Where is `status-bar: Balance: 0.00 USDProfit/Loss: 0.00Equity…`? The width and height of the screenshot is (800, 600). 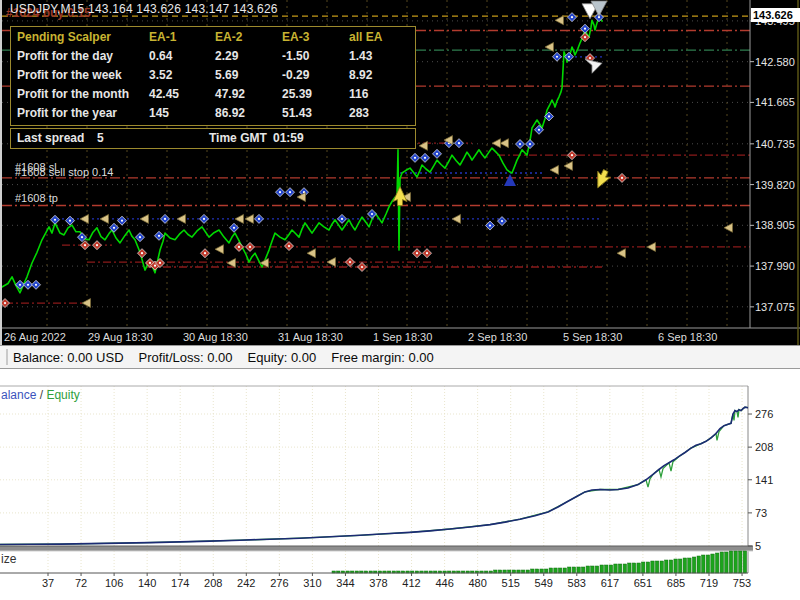
status-bar: Balance: 0.00 USDProfit/Loss: 0.00Equity… is located at coordinates (400, 357).